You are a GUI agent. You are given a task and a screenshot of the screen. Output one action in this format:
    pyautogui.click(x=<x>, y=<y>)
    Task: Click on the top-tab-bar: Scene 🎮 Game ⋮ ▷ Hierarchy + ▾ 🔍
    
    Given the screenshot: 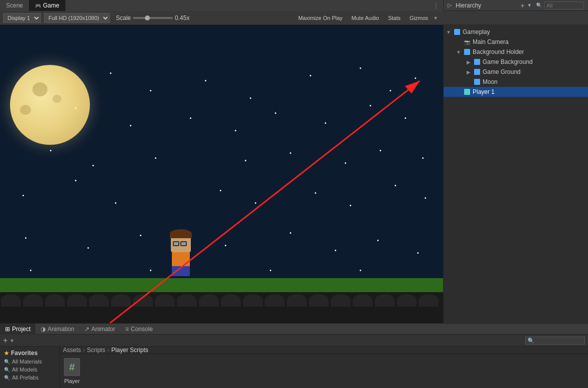 What is the action you would take?
    pyautogui.click(x=294, y=5)
    